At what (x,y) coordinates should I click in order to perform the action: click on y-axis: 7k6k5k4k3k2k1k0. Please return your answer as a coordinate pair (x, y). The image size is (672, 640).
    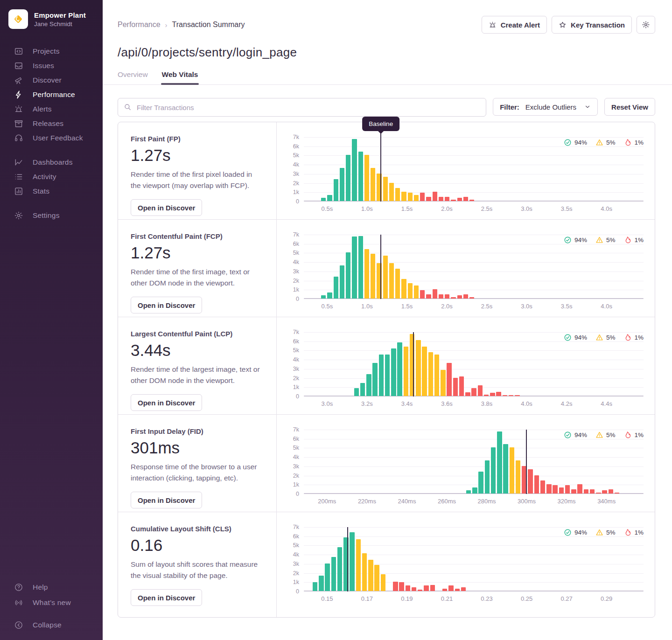
    Looking at the image, I should click on (294, 364).